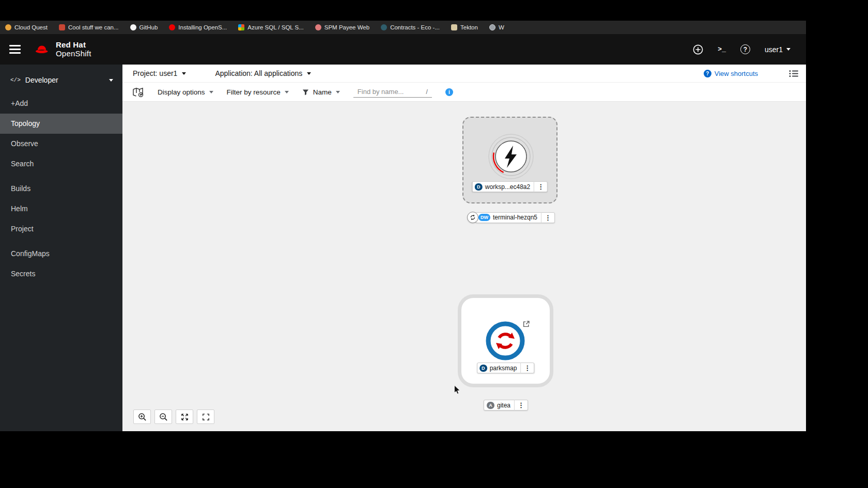 Image resolution: width=868 pixels, height=488 pixels. Describe the element at coordinates (144, 27) in the screenshot. I see `bookmark-github: GitHub` at that location.